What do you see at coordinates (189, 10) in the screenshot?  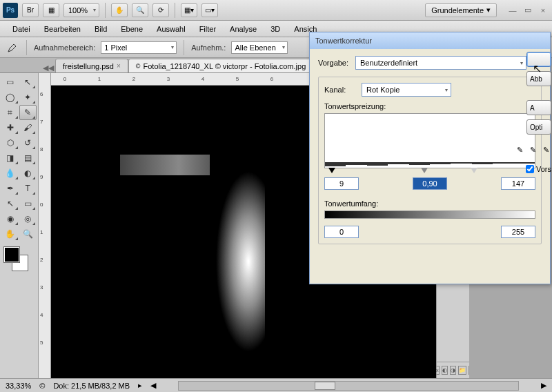 I see `arrange-docs-button: ▦▾` at bounding box center [189, 10].